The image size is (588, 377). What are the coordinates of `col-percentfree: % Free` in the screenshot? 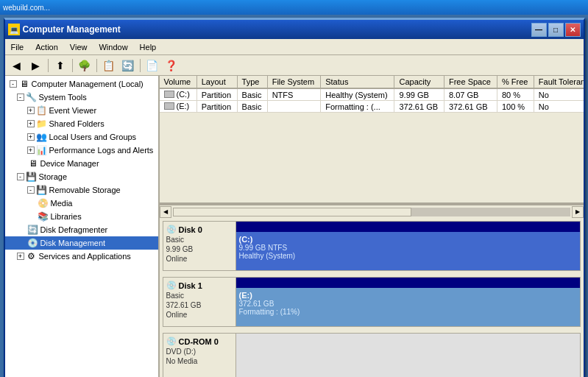 It's located at (515, 82).